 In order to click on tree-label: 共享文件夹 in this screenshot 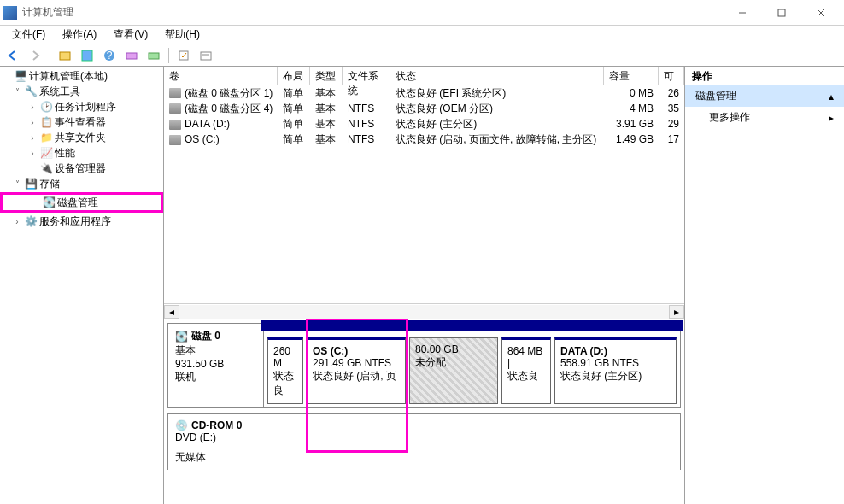, I will do `click(80, 138)`.